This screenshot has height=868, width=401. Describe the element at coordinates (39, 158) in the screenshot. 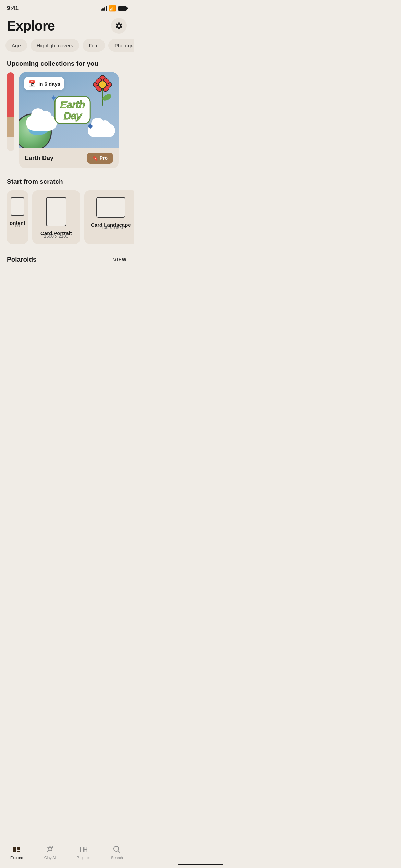

I see `card-label: Earth Day` at that location.